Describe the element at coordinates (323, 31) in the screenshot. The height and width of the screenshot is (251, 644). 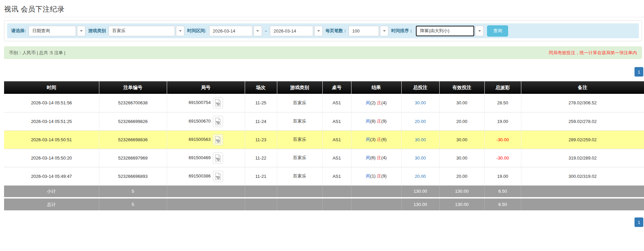
I see `filter-toolbar: 请选择: 日期查询 游戏类别 百家乐 时间区间: 2026-03-14` at that location.